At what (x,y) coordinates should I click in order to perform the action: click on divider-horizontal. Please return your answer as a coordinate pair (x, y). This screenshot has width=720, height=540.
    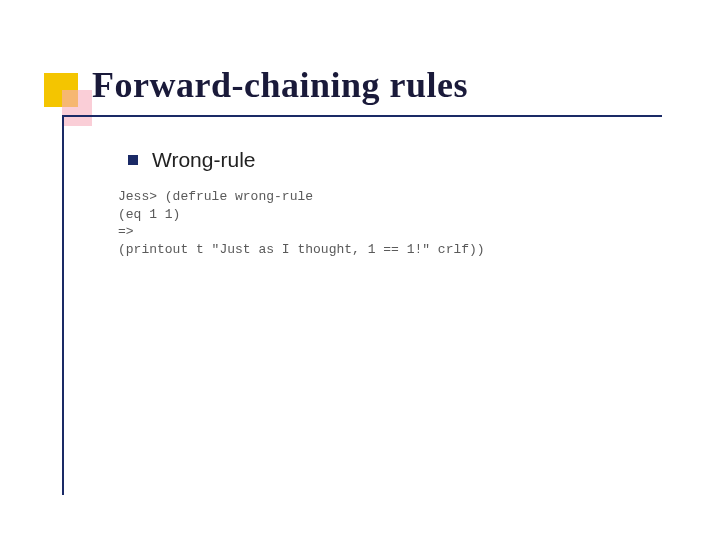
    Looking at the image, I should click on (362, 116).